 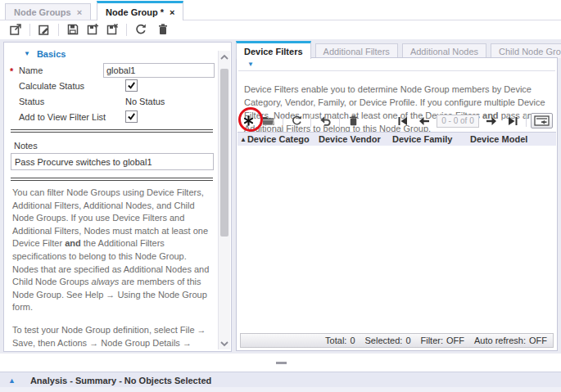 What do you see at coordinates (458, 121) in the screenshot?
I see `pagination-range-input` at bounding box center [458, 121].